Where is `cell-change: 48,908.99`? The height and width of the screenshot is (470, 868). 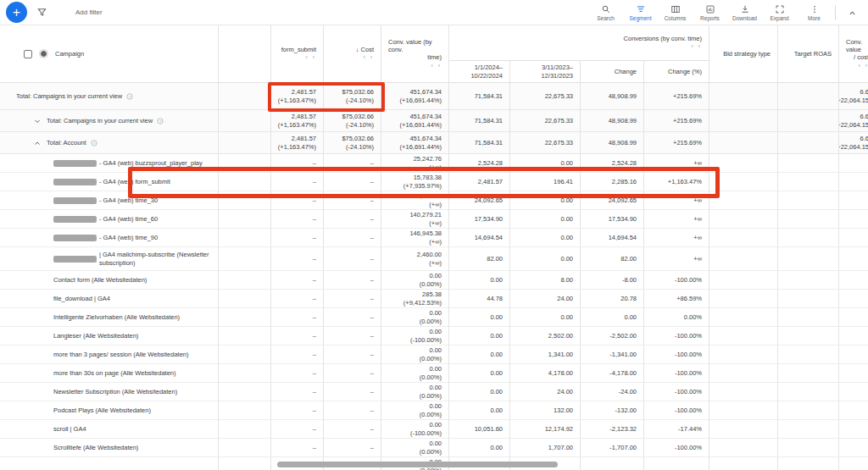
cell-change: 48,908.99 is located at coordinates (612, 143).